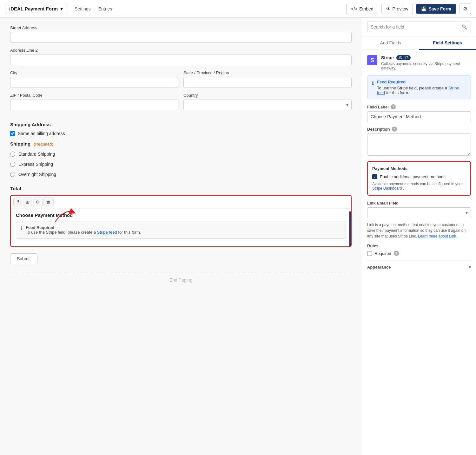 The height and width of the screenshot is (455, 476). Describe the element at coordinates (94, 73) in the screenshot. I see `city-label: City` at that location.